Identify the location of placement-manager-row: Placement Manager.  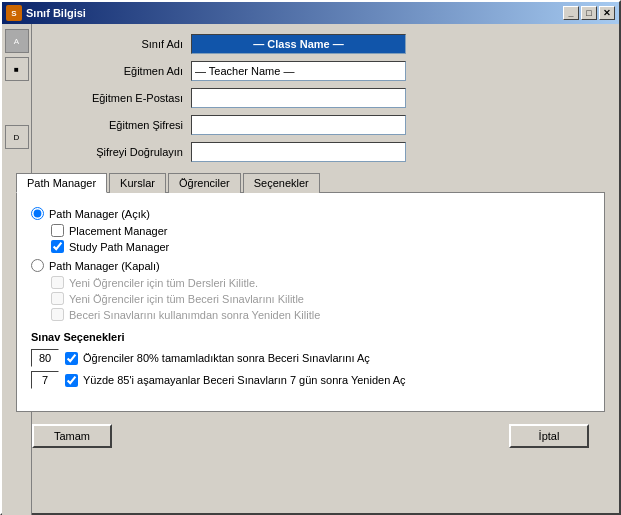
(320, 230).